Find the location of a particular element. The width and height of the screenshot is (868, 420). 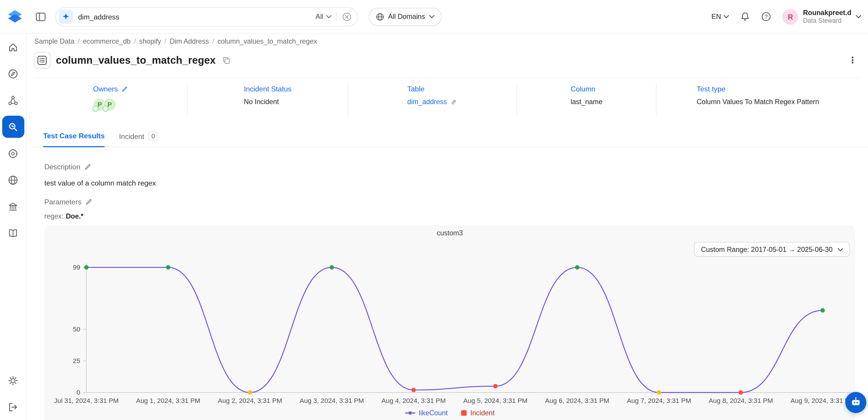

sidebar-collapse-icon is located at coordinates (40, 17).